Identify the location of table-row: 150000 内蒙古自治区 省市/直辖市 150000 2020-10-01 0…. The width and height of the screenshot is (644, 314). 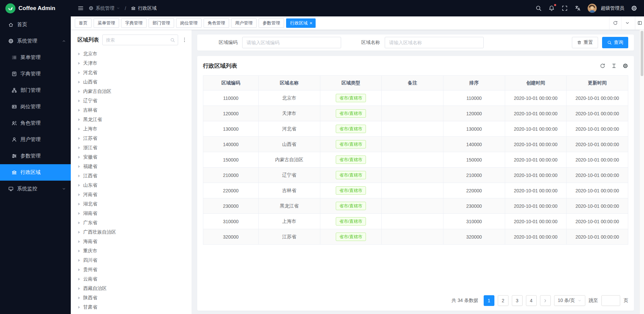
(416, 160).